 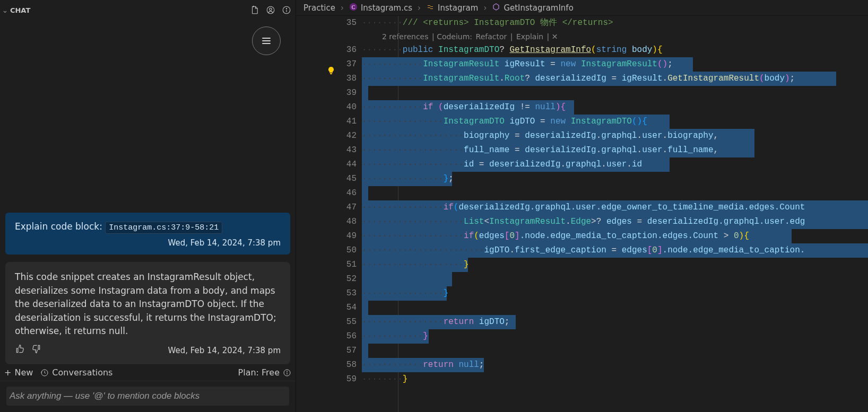 What do you see at coordinates (533, 8) in the screenshot?
I see `breadcrumb-method: GetInstagramInfo` at bounding box center [533, 8].